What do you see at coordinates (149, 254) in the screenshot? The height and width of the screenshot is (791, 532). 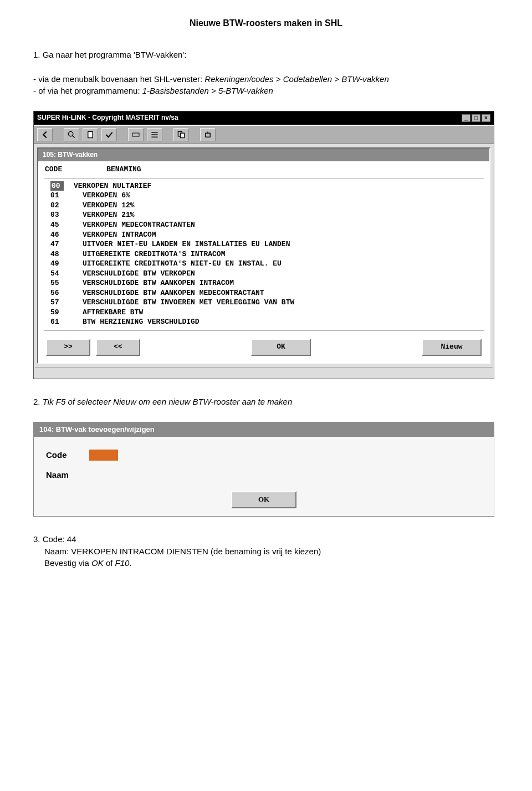 I see `cell-name: UITGEREIKTE CREDITNOTA'S INTRACOM` at bounding box center [149, 254].